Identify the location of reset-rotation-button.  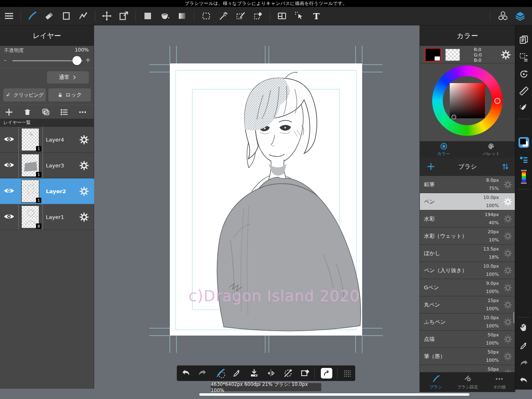
(288, 373).